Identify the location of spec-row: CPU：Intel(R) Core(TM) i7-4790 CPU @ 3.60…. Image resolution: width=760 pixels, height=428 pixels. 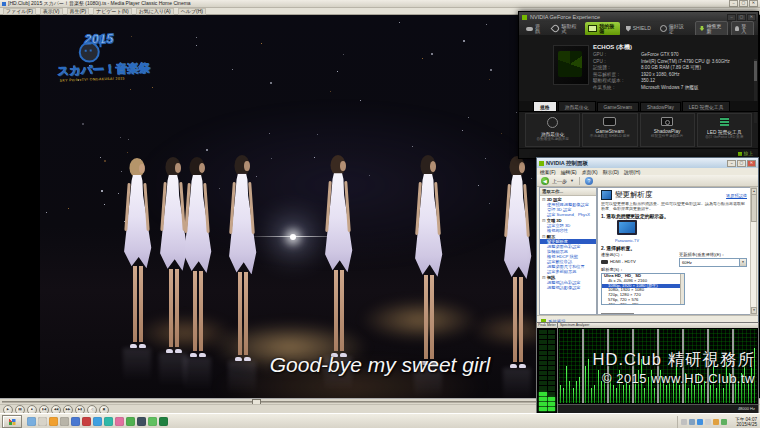
(672, 62).